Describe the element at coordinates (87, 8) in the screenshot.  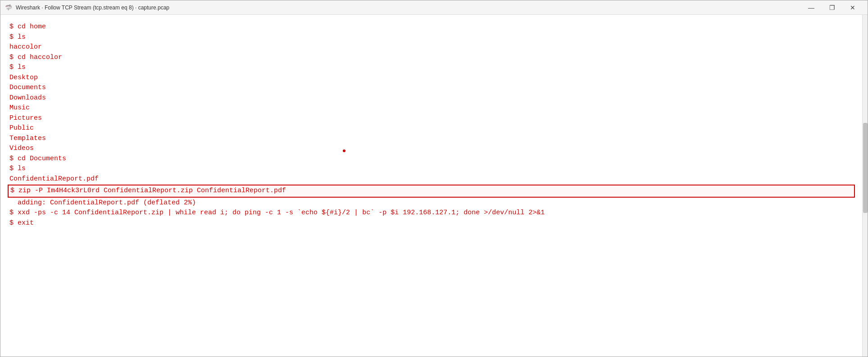
I see `title-bar-left: 🦈 Wireshark · Follow TCP Stream (tcp.str…` at that location.